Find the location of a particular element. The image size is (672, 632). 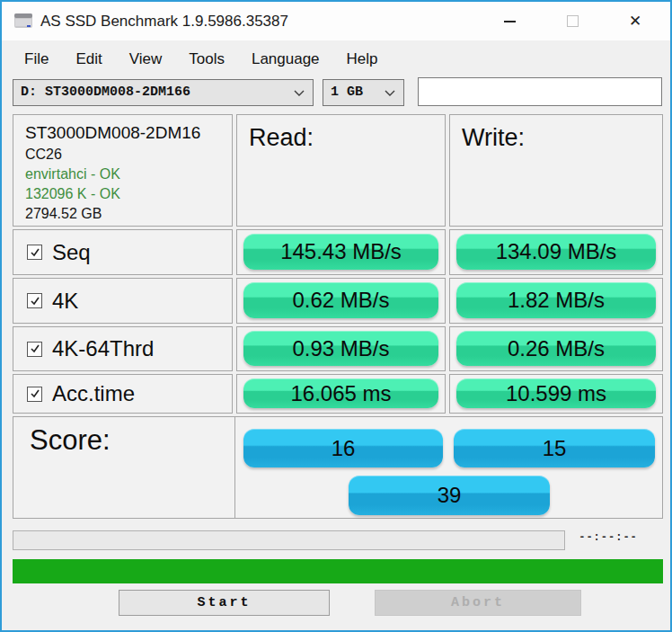

drive-info-panel: ST3000DM008-2DM16 CC26 envirtahci - OK 1… is located at coordinates (122, 171).